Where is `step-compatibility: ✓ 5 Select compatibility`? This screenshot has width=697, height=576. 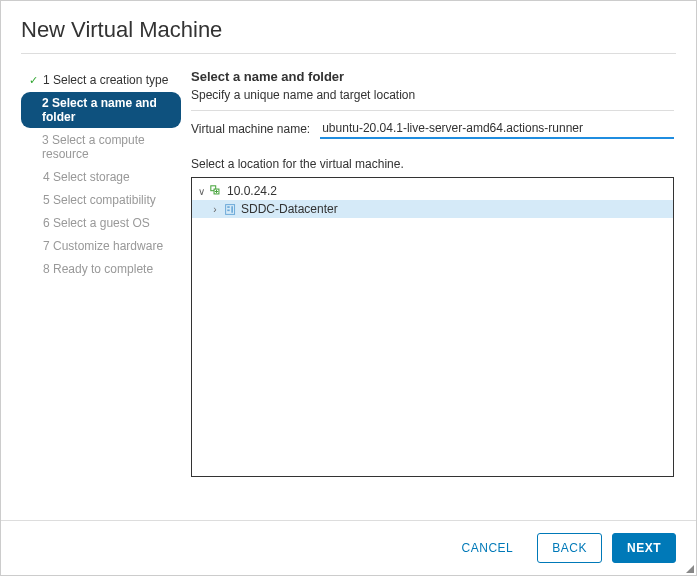 step-compatibility: ✓ 5 Select compatibility is located at coordinates (101, 200).